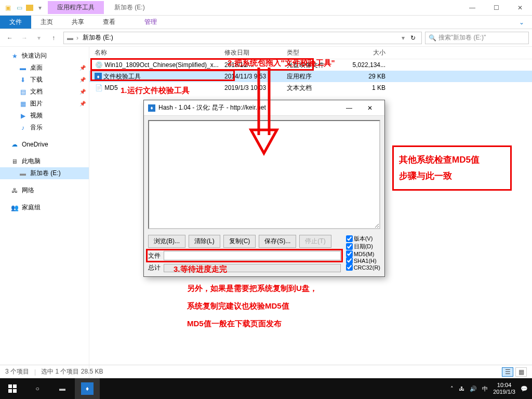  Describe the element at coordinates (277, 241) in the screenshot. I see `save-button: 保存(S)...` at that location.